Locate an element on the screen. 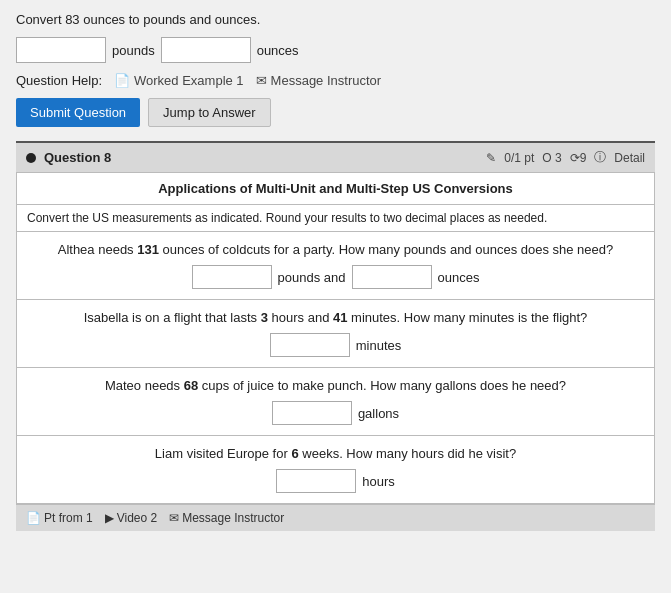 The height and width of the screenshot is (593, 671). mateo-question-text: Mateo needs 68 cups of juice to make pun… is located at coordinates (336, 386).